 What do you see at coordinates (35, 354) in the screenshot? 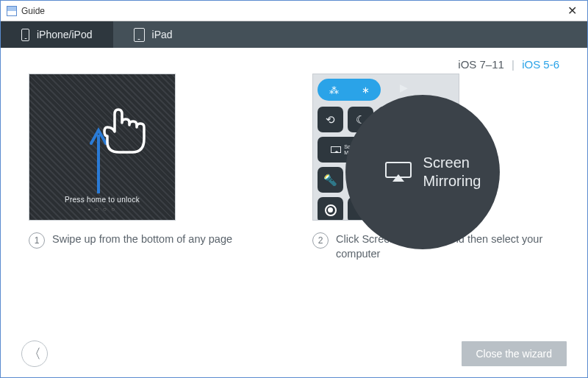
I see `chevron-left-icon: 〈` at bounding box center [35, 354].